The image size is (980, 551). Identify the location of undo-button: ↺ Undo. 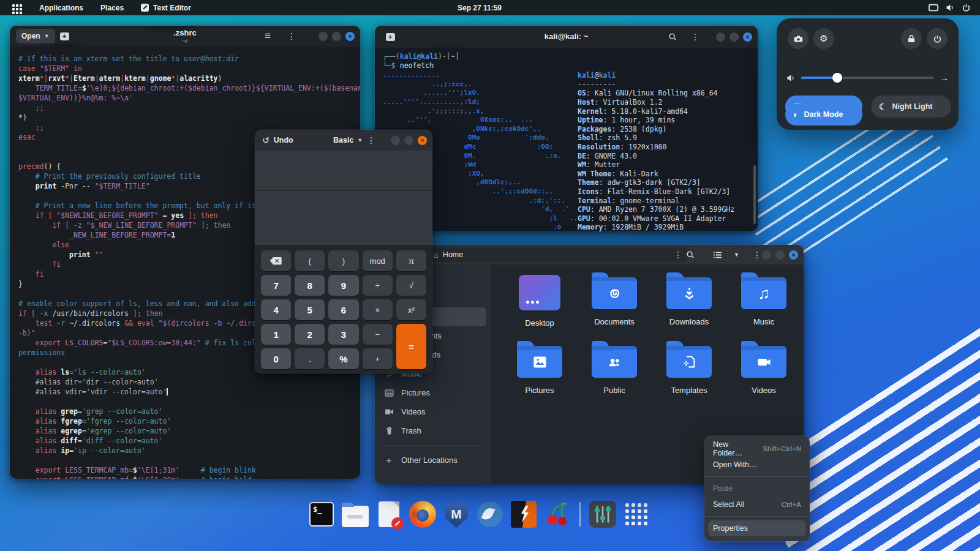
(278, 140).